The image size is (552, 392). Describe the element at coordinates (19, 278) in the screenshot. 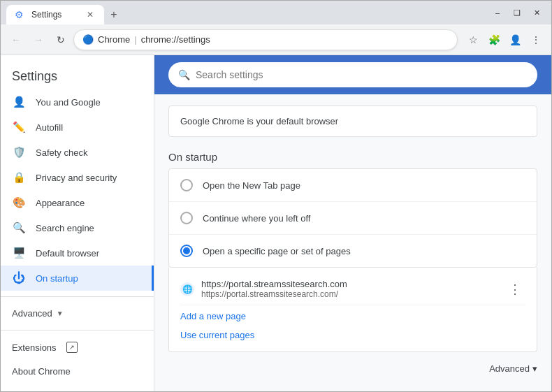

I see `power-icon` at that location.